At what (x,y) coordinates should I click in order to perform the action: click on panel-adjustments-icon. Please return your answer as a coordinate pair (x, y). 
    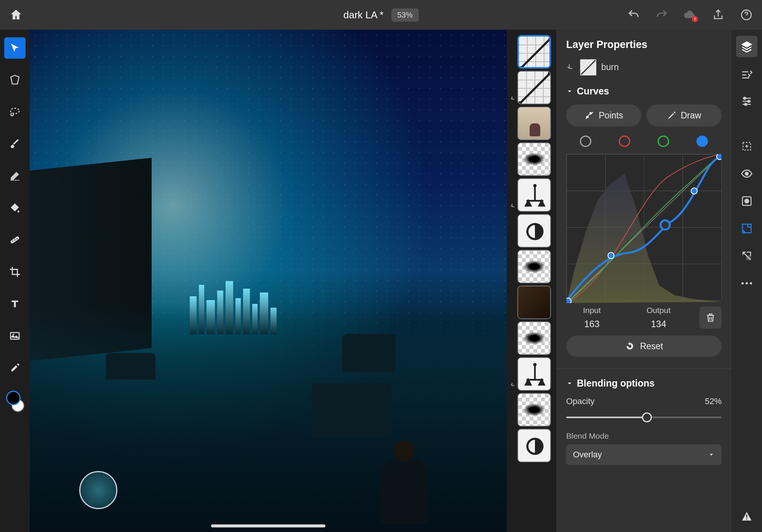
    Looking at the image, I should click on (747, 74).